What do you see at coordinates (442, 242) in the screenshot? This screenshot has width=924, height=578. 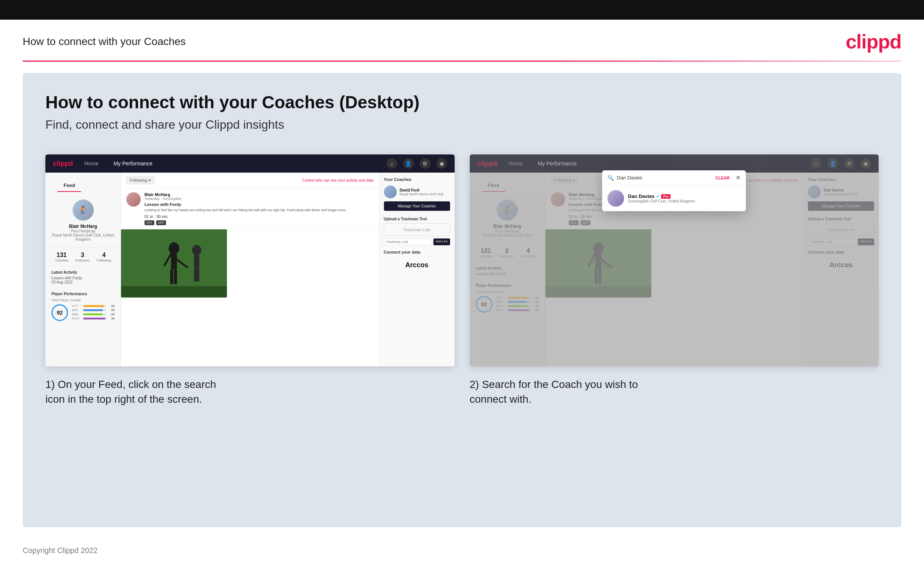 I see `add-link-btn: Add Link` at bounding box center [442, 242].